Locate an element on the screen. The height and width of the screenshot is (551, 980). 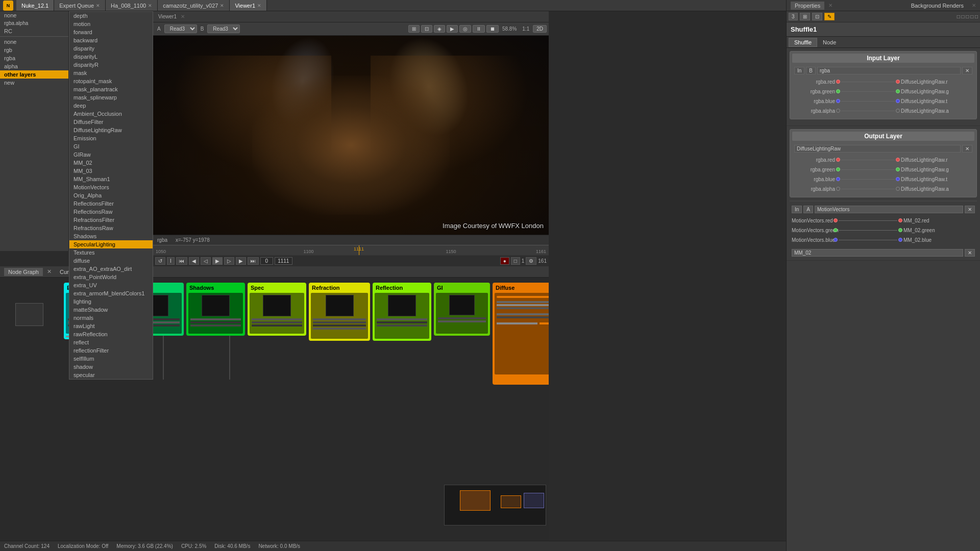
dropdown-forward: forward is located at coordinates (111, 32).